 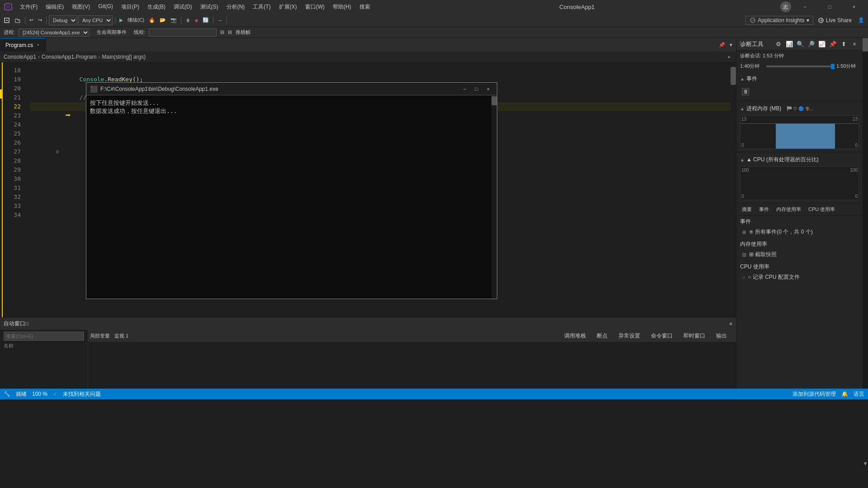 I want to click on menu-help: 帮助(H), so click(x=342, y=7).